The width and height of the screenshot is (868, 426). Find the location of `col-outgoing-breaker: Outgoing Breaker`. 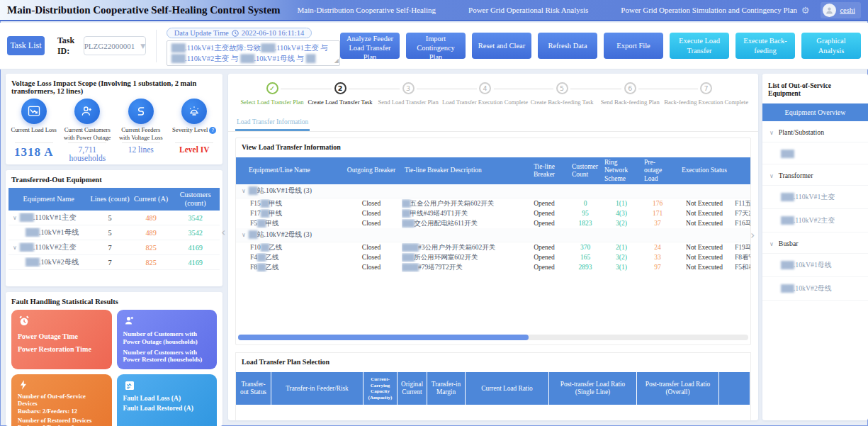

col-outgoing-breaker: Outgoing Breaker is located at coordinates (371, 170).